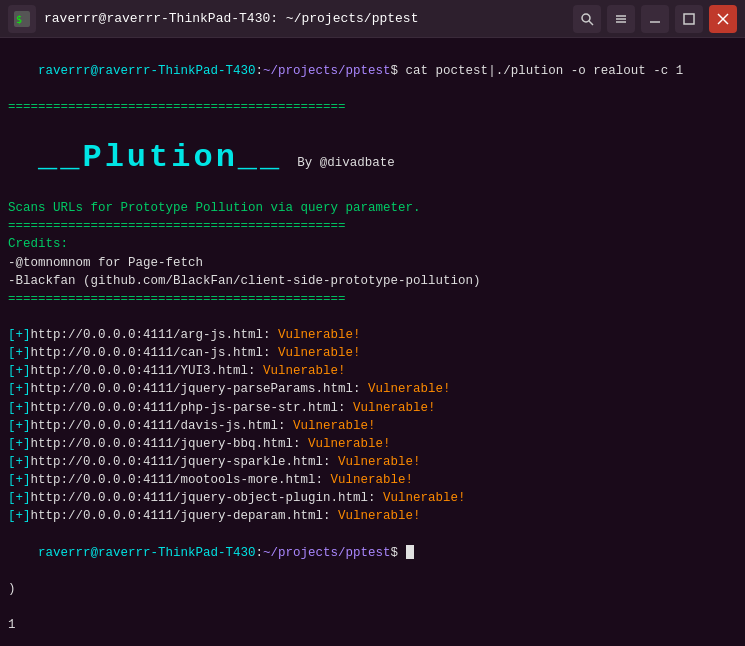 The height and width of the screenshot is (646, 745). I want to click on result-url: http://0.0.0.0:4111/jquery-object-plugin…, so click(208, 498).